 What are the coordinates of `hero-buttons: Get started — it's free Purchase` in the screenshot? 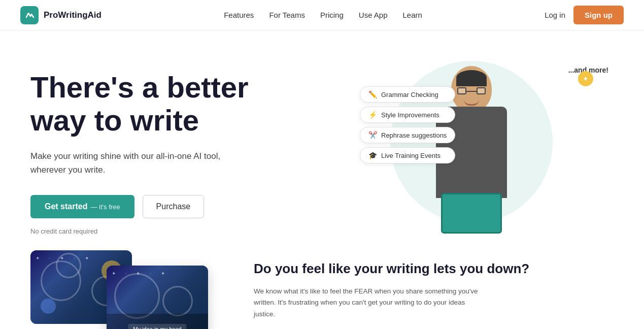 It's located at (178, 207).